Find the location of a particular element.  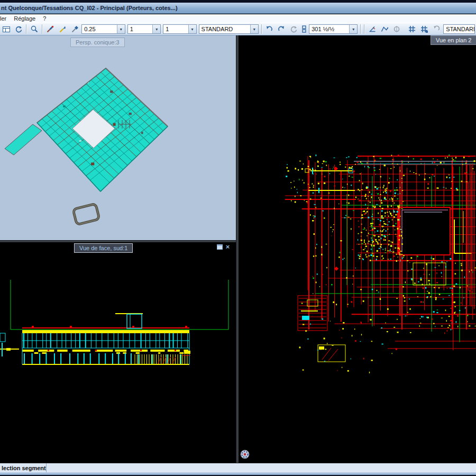

pen-button is located at coordinates (62, 29).